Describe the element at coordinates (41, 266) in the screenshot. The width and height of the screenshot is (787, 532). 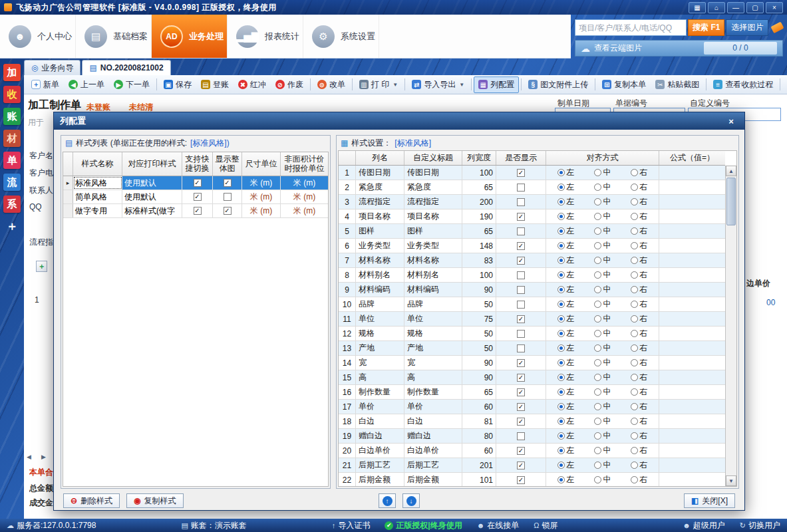
I see `add-row-button: ＋` at that location.